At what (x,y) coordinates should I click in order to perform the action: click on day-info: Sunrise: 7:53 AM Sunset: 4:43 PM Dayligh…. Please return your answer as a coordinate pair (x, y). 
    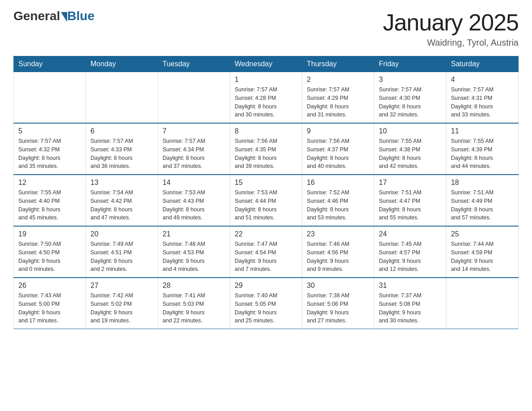
    Looking at the image, I should click on (194, 205).